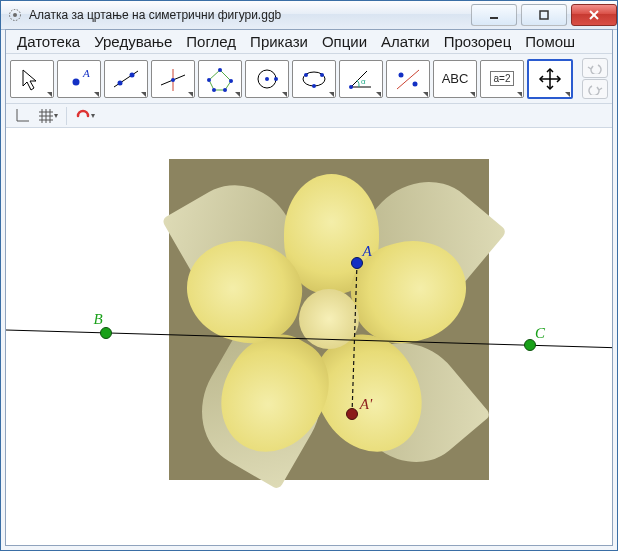  What do you see at coordinates (502, 79) in the screenshot?
I see `slider-tool: a=2` at bounding box center [502, 79].